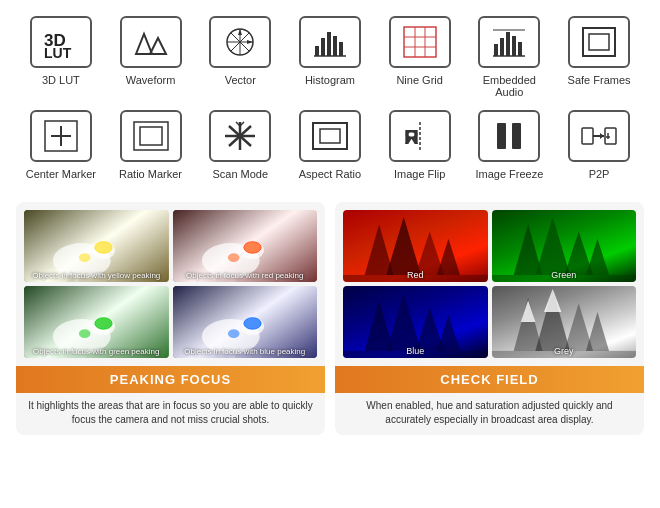  What do you see at coordinates (61, 57) in the screenshot?
I see `icon-3dlut: 3D LUT 3D LUT` at bounding box center [61, 57].